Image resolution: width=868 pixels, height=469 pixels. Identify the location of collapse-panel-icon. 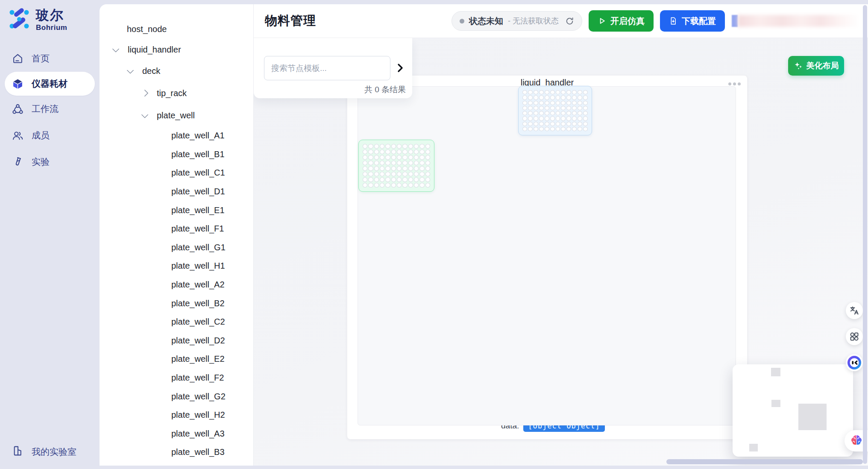
(400, 68).